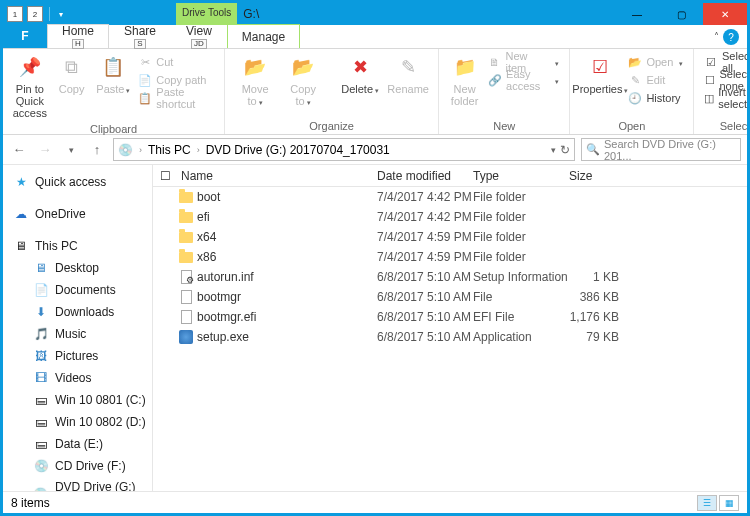 The image size is (750, 516). I want to click on file-row: x647/4/2017 4:59 PMFile folder, so click(450, 237).